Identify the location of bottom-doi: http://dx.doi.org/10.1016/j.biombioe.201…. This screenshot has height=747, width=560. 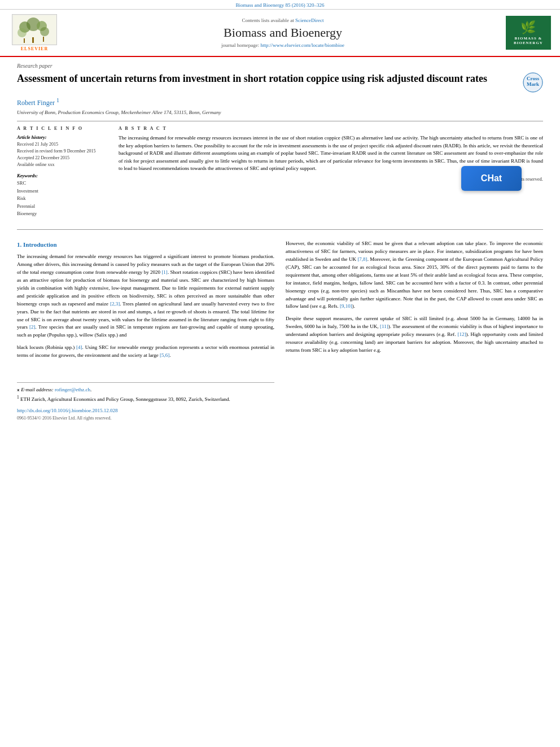
(146, 411).